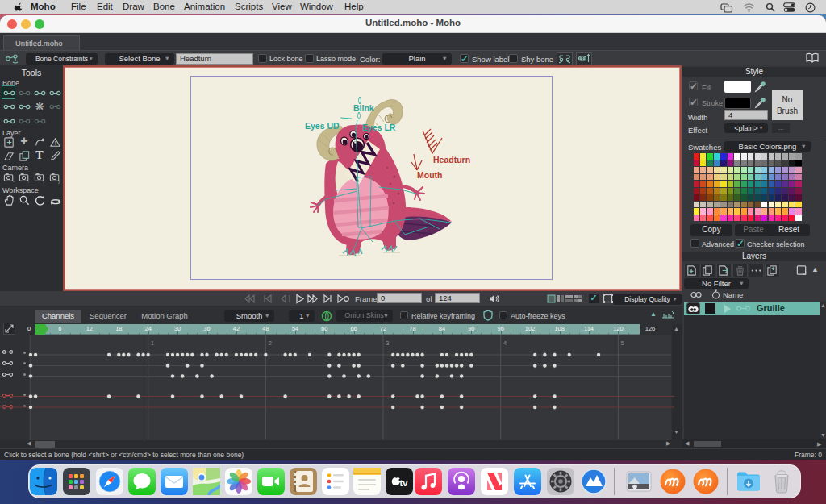 Image resolution: width=826 pixels, height=504 pixels. What do you see at coordinates (379, 127) in the screenshot?
I see `svg-text: Eyes LR` at bounding box center [379, 127].